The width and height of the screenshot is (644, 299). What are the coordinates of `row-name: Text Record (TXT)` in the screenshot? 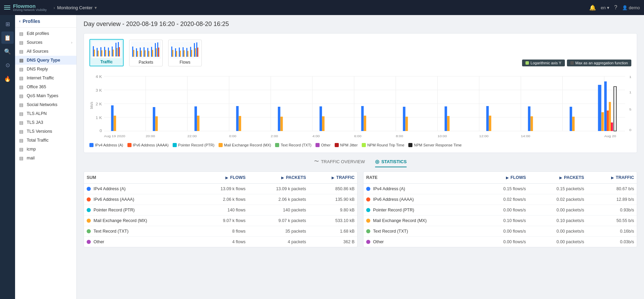 It's located at (421, 231).